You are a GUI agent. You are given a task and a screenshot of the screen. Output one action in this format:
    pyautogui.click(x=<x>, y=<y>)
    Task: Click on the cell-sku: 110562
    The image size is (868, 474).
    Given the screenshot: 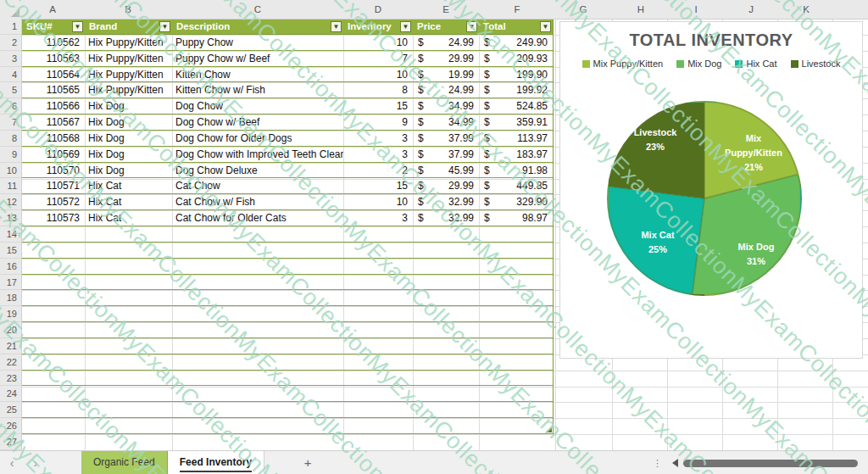 What is the action you would take?
    pyautogui.click(x=53, y=42)
    